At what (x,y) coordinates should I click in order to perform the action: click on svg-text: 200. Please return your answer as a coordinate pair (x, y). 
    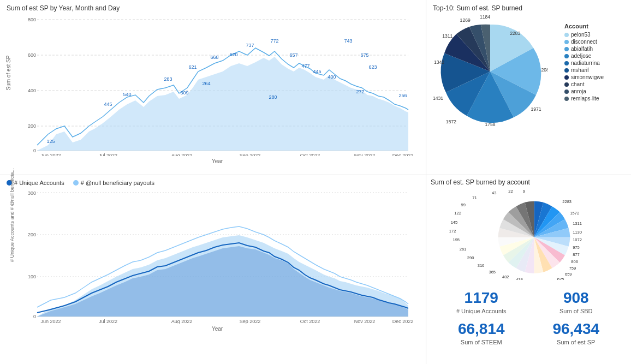
    Looking at the image, I should click on (32, 235).